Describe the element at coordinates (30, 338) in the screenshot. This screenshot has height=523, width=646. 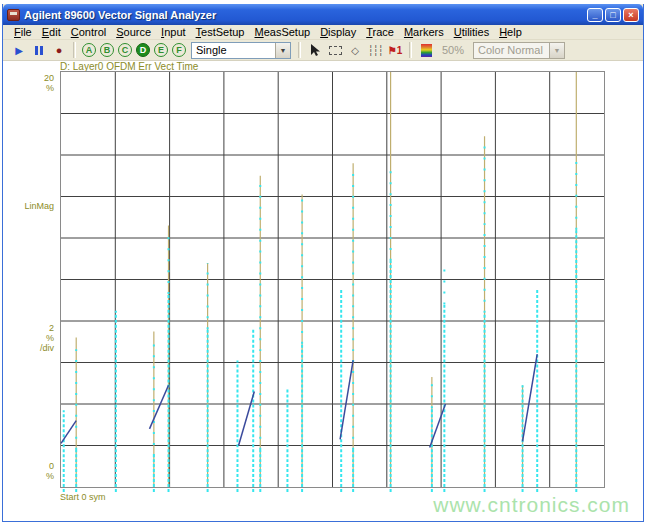
I see `y-axis-scale-label: 2 % /div` at that location.